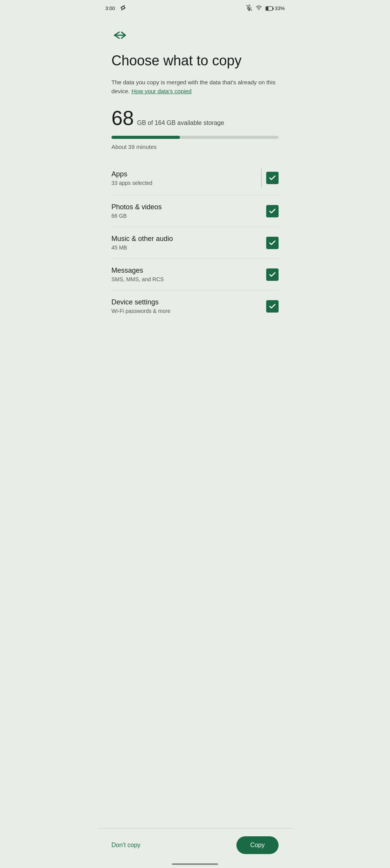 This screenshot has width=390, height=868. Describe the element at coordinates (265, 9) in the screenshot. I see `status-right: 33%` at that location.